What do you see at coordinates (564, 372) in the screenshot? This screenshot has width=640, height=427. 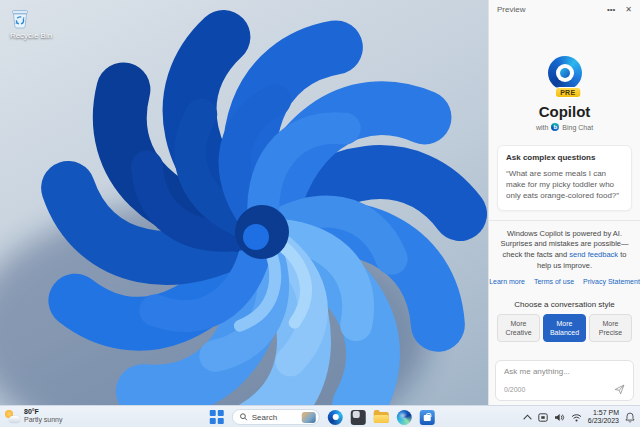 I see `ask-me-anything-input` at bounding box center [564, 372].